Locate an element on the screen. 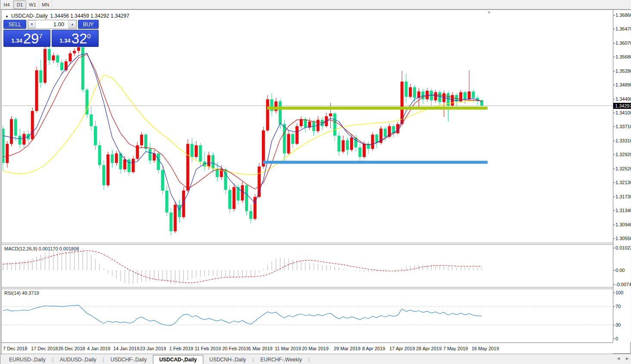 This screenshot has width=631, height=364. price-tick-label: 1.32520 is located at coordinates (623, 169).